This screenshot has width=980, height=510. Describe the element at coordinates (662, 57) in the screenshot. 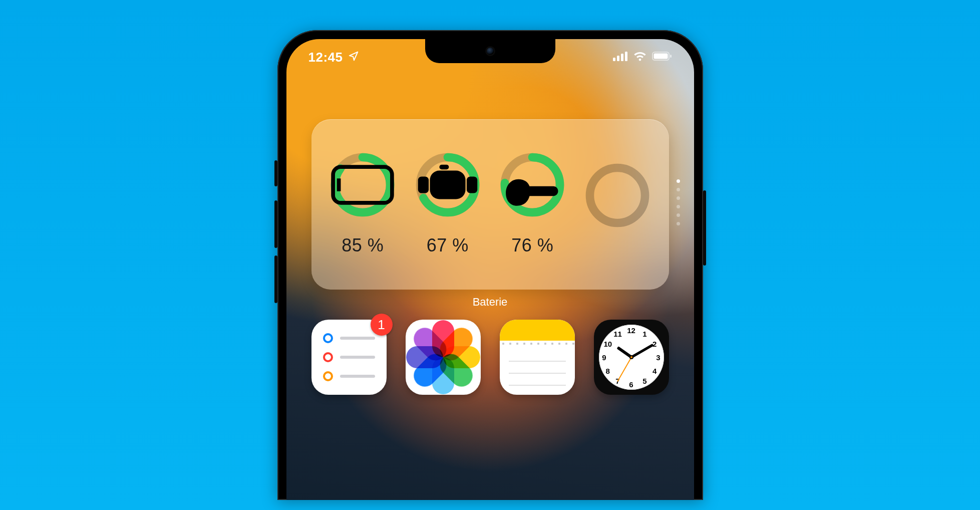

I see `battery-icon` at that location.